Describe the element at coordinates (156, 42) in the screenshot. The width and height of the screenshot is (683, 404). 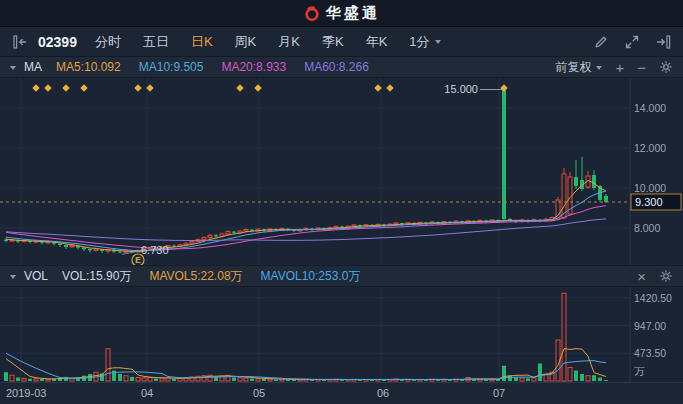
I see `tab-five-day: 五日` at that location.